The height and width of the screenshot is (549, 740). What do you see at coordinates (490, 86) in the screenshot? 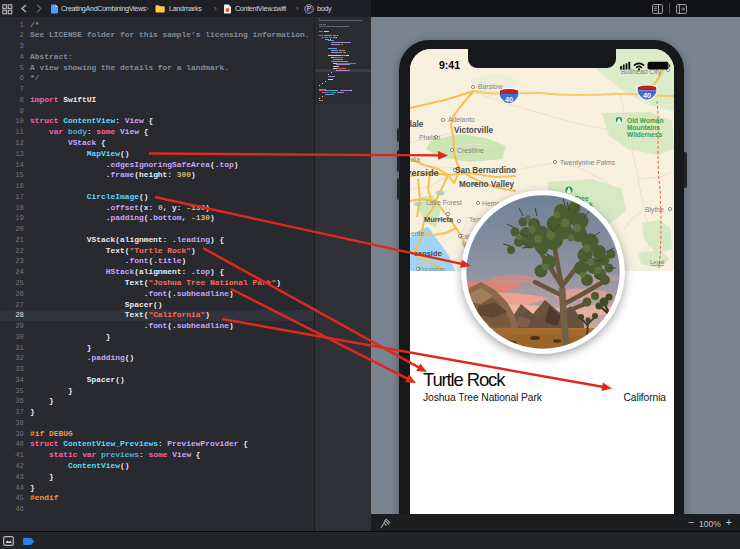
I see `svg-text: Barstow` at bounding box center [490, 86].